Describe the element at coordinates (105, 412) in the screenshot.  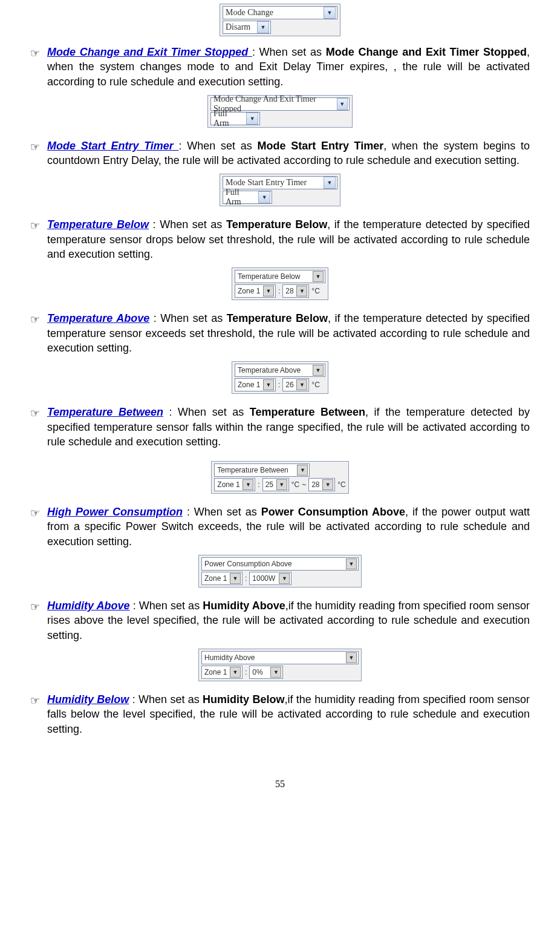
I see `rule-title: Temperature Between` at that location.